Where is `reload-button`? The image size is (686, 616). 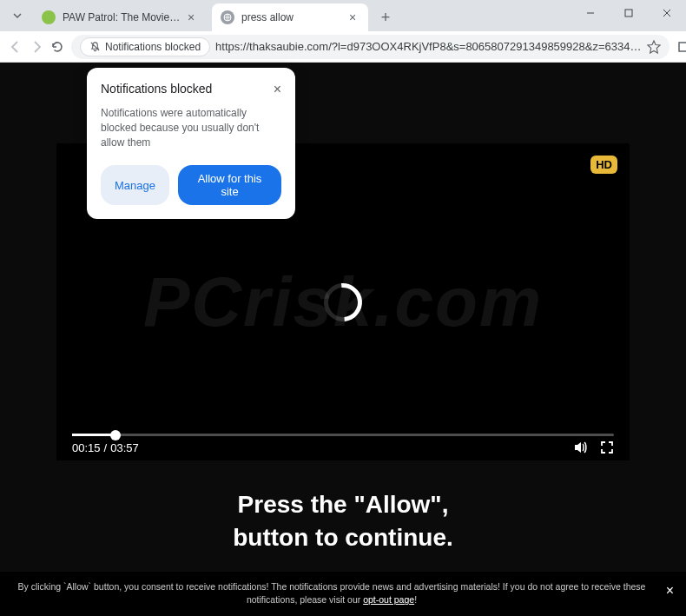
reload-button is located at coordinates (57, 47).